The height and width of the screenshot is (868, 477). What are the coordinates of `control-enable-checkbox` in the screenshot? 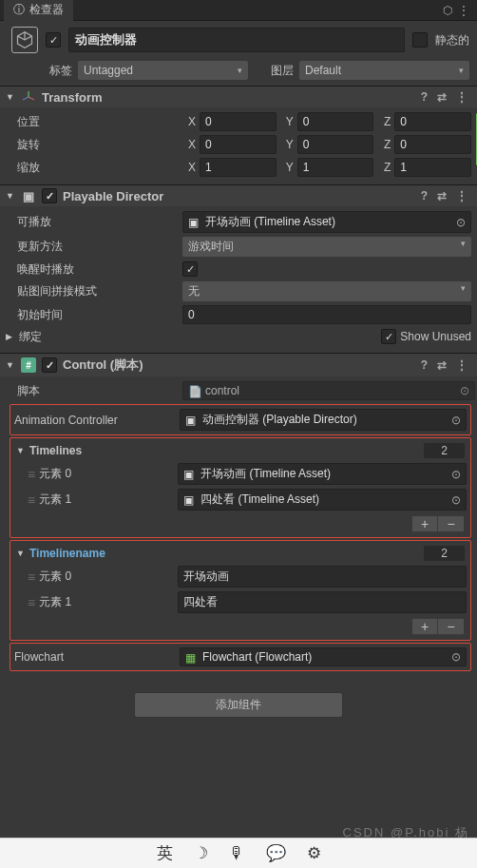 It's located at (49, 365).